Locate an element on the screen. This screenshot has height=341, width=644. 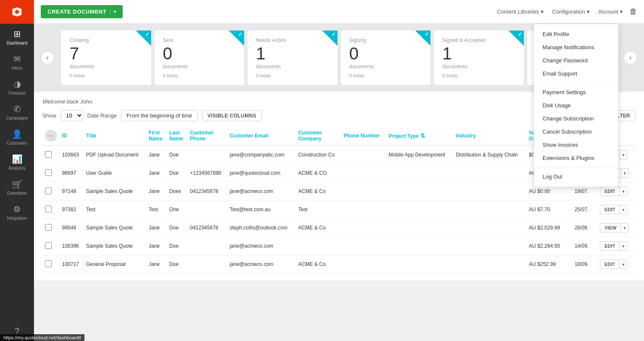
col-customer-phone: CustomerPhone is located at coordinates (207, 136).